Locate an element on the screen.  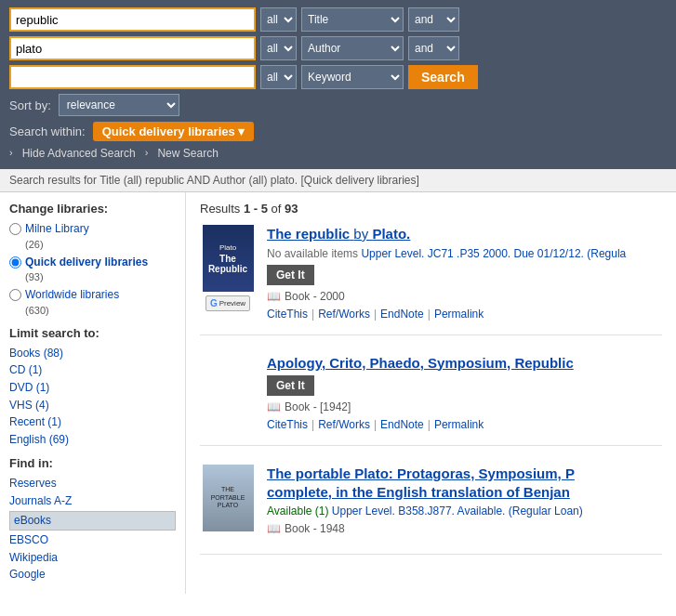
list-item: DVD (1) is located at coordinates (93, 388).